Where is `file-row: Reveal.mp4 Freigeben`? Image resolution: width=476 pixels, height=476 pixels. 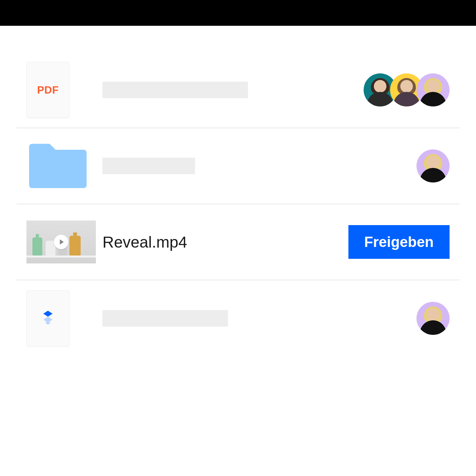
file-row: Reveal.mp4 Freigeben is located at coordinates (238, 242).